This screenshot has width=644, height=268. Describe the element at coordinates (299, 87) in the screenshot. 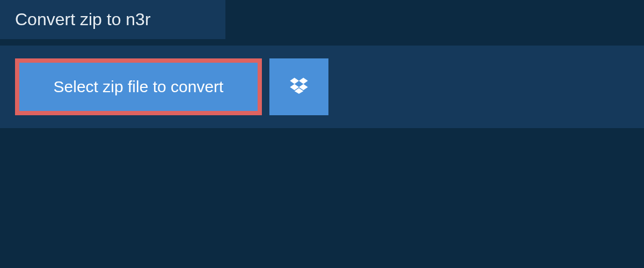

I see `dropbox-icon` at that location.